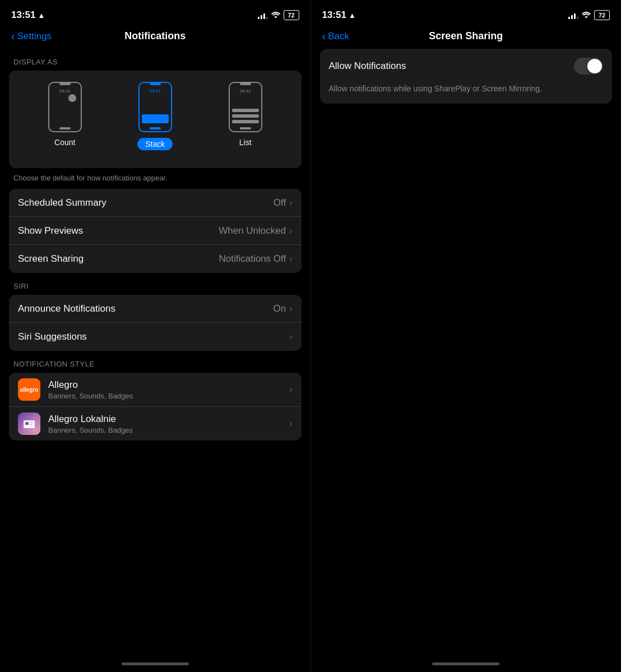 This screenshot has height=672, width=621. I want to click on display-options: 09:41 Count 09:41 Stack, so click(155, 116).